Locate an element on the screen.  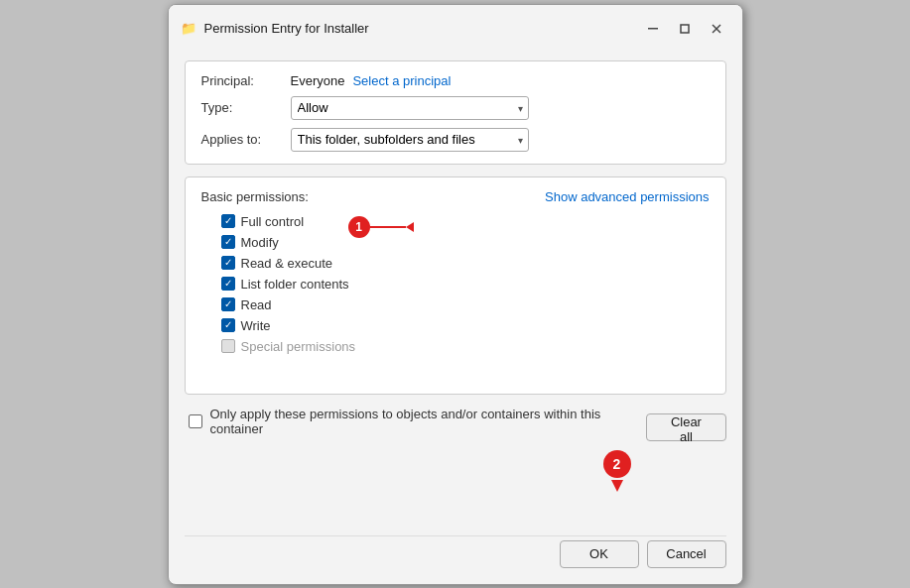
checkbox-full-control is located at coordinates (228, 221).